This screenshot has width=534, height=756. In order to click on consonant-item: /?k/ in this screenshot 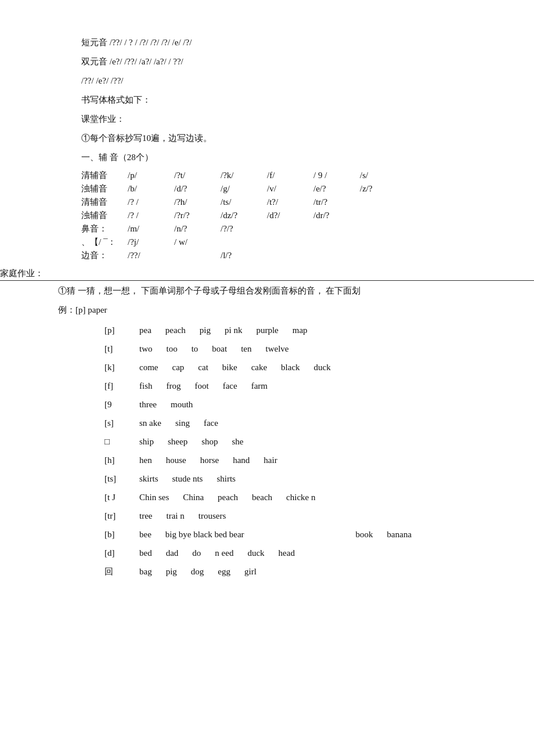, I will do `click(244, 175)`.